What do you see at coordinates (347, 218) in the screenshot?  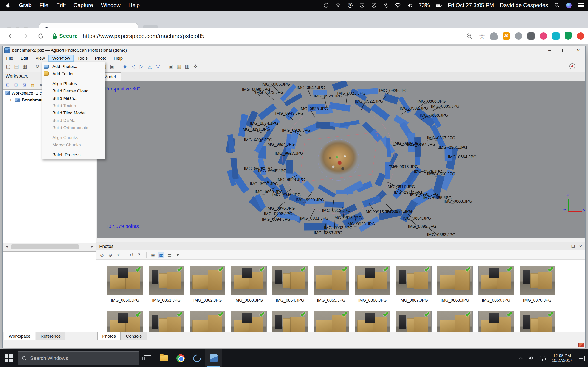 I see `camera-label: IMG_0913.JPG` at bounding box center [347, 218].